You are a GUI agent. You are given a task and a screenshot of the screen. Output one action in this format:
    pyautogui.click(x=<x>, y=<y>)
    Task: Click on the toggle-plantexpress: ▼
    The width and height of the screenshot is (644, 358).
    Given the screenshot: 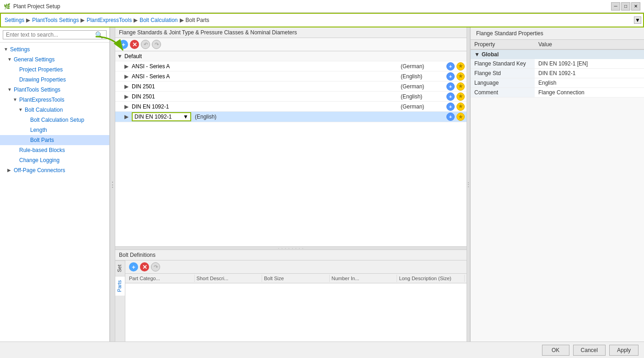 What is the action you would take?
    pyautogui.click(x=15, y=100)
    